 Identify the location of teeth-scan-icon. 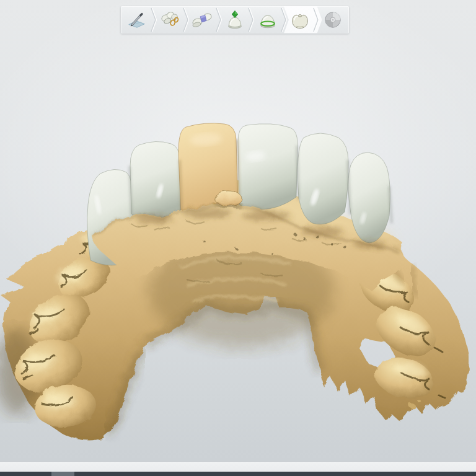
(170, 20).